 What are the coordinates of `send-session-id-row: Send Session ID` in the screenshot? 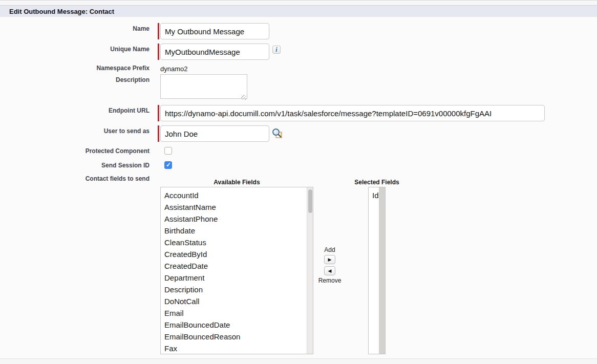 It's located at (298, 165).